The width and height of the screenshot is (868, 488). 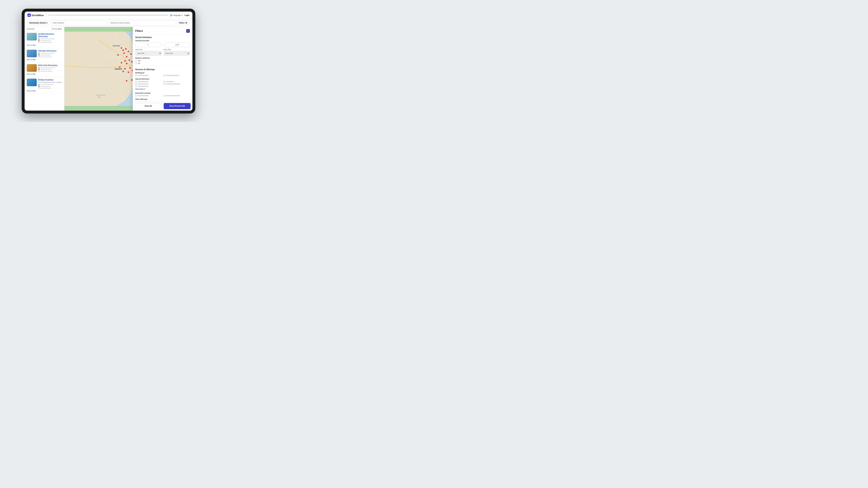 What do you see at coordinates (182, 23) in the screenshot?
I see `filters-label: Filters` at bounding box center [182, 23].